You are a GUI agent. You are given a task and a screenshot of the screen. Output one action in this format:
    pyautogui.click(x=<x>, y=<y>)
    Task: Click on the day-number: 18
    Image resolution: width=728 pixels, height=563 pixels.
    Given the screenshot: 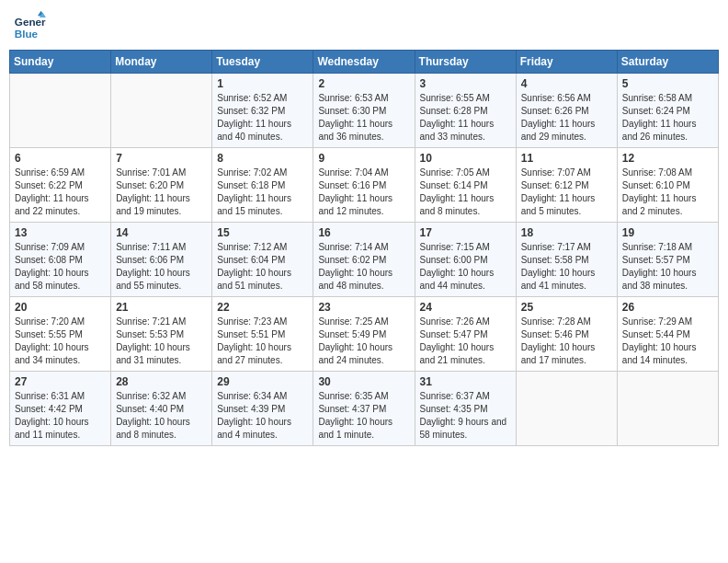 What is the action you would take?
    pyautogui.click(x=566, y=233)
    